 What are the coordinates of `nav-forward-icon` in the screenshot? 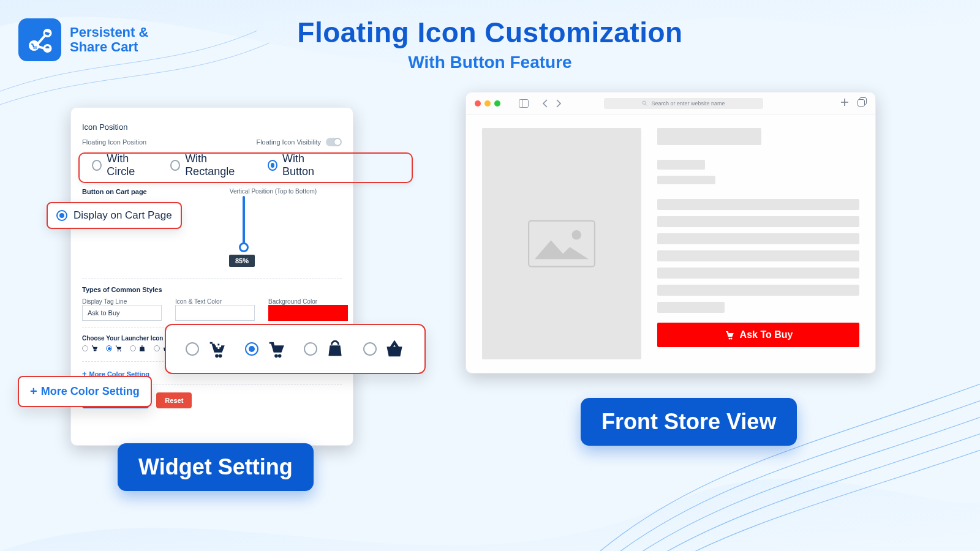 It's located at (559, 103).